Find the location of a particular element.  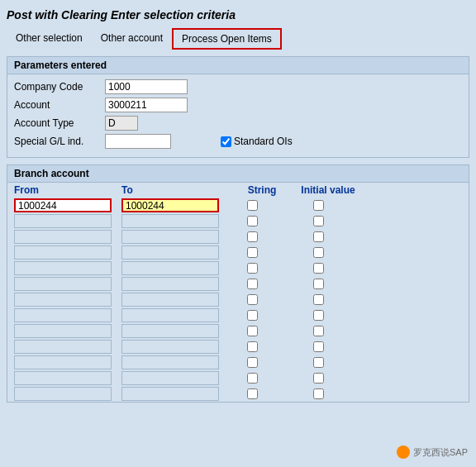

standard-ois-checkbox is located at coordinates (226, 142).